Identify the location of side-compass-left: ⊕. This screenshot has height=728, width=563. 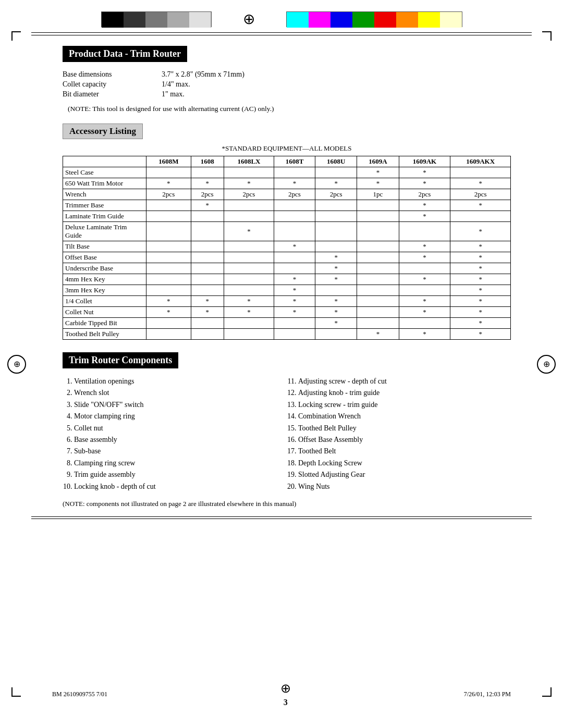
(17, 364).